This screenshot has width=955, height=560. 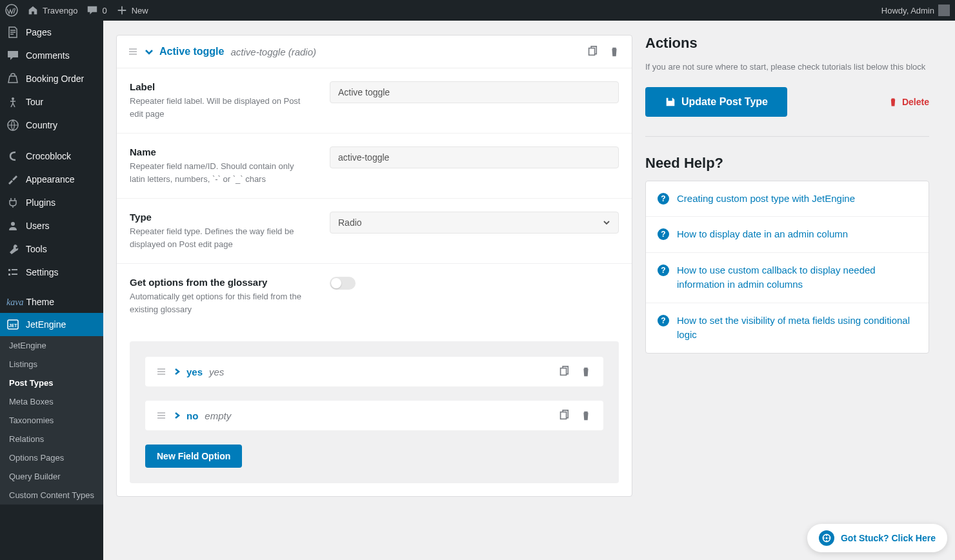 What do you see at coordinates (944, 10) in the screenshot?
I see `avatar` at bounding box center [944, 10].